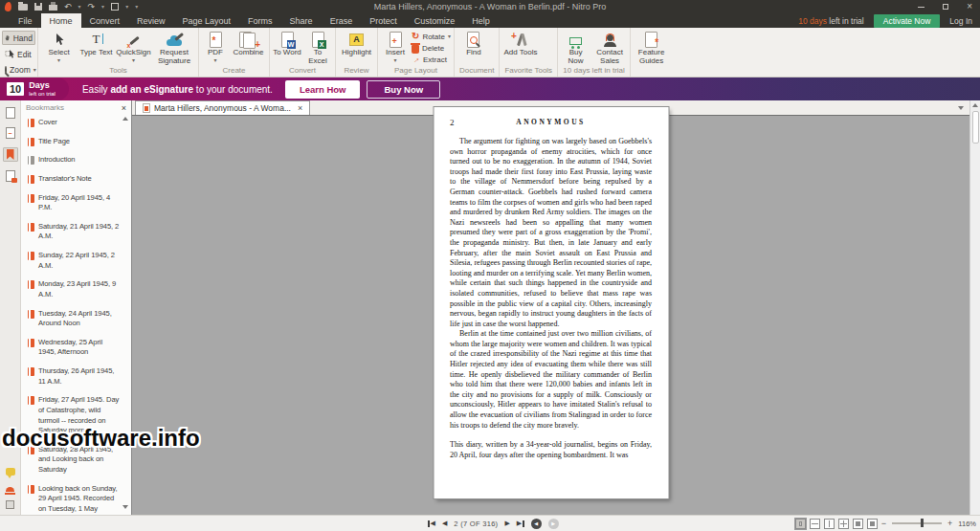 This screenshot has height=531, width=980. Describe the element at coordinates (134, 46) in the screenshot. I see `quicksign-button: QuickSign ▾` at that location.